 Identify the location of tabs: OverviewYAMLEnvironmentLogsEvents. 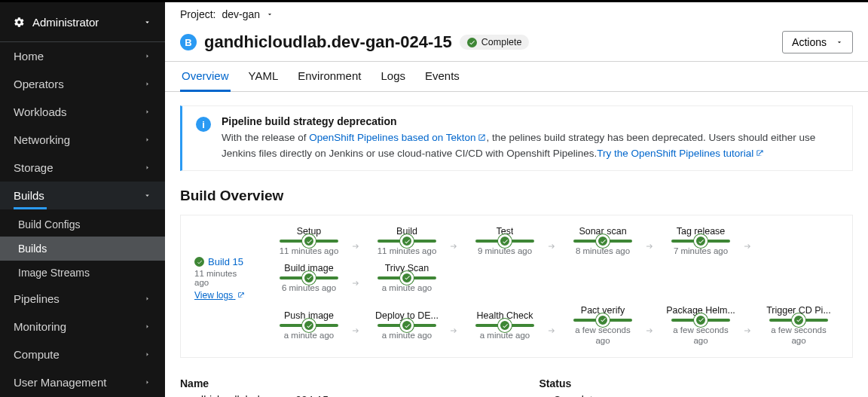
(517, 77).